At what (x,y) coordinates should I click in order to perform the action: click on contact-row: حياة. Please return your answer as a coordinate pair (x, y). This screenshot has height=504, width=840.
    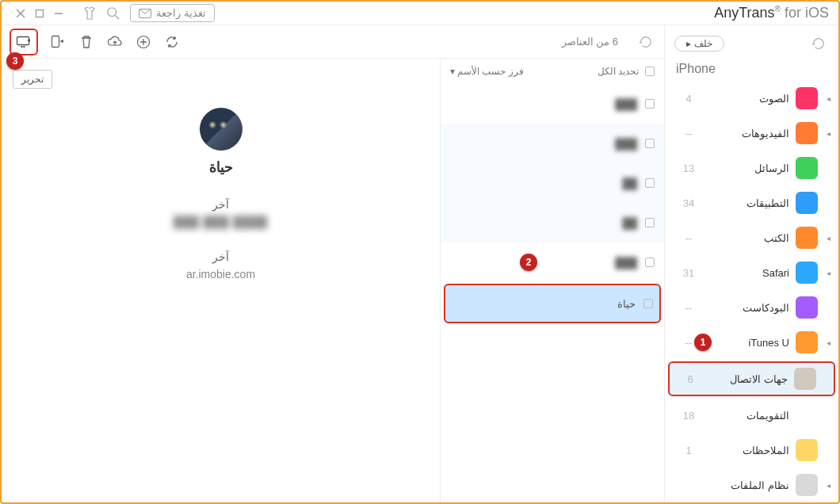
    Looking at the image, I should click on (552, 304).